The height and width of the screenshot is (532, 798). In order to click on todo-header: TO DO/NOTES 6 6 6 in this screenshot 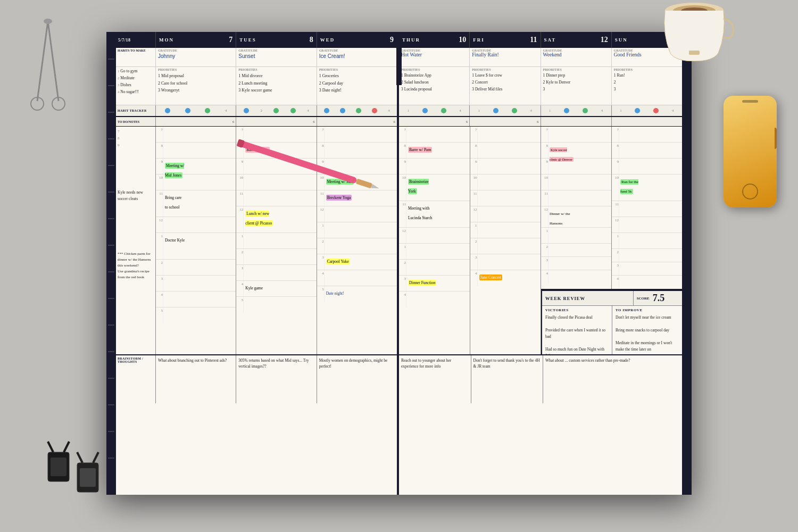, I will do `click(256, 122)`.